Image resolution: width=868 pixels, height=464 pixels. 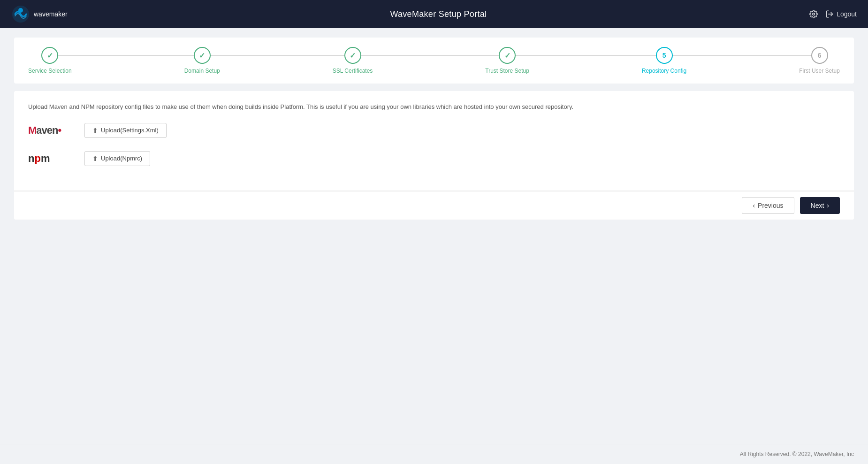 What do you see at coordinates (202, 55) in the screenshot?
I see `step-2-check: ✓` at bounding box center [202, 55].